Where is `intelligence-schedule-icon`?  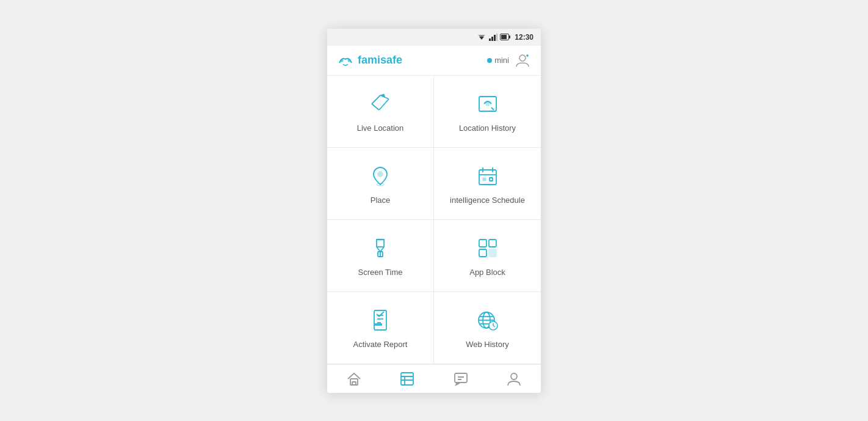 intelligence-schedule-icon is located at coordinates (488, 176).